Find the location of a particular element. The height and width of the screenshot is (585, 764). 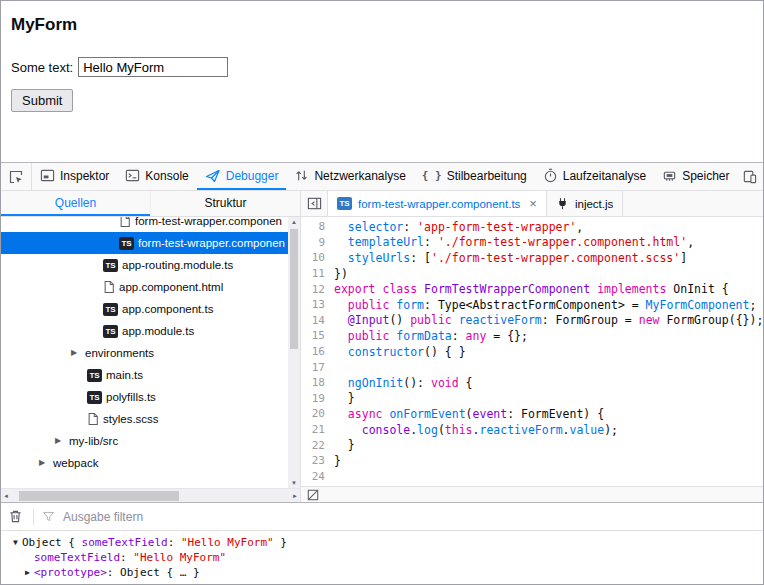

toolbar-tab-label: Inspektor is located at coordinates (84, 176).